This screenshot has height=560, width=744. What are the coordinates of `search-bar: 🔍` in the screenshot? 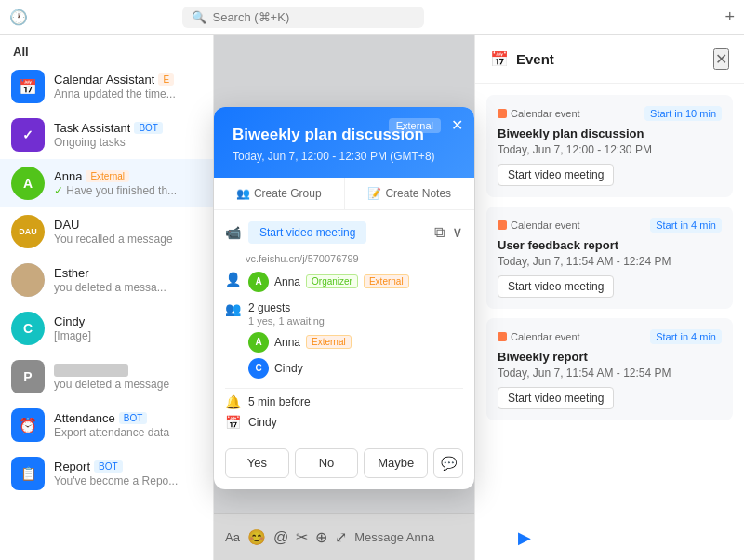 It's located at (303, 17).